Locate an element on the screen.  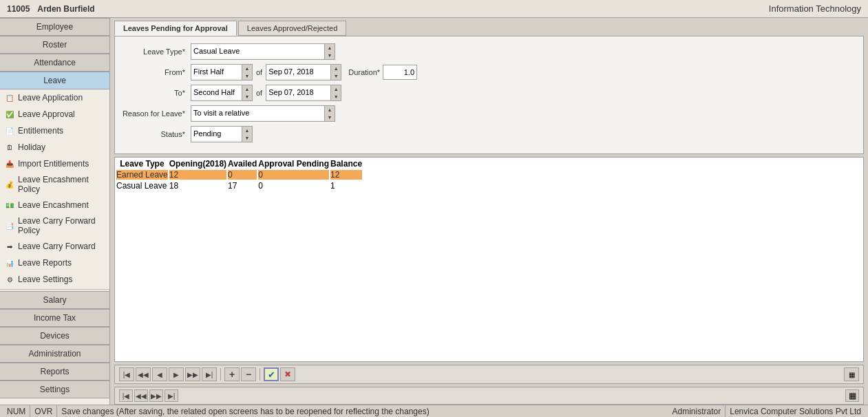
to-half-spin-down: ▼ is located at coordinates (247, 96).